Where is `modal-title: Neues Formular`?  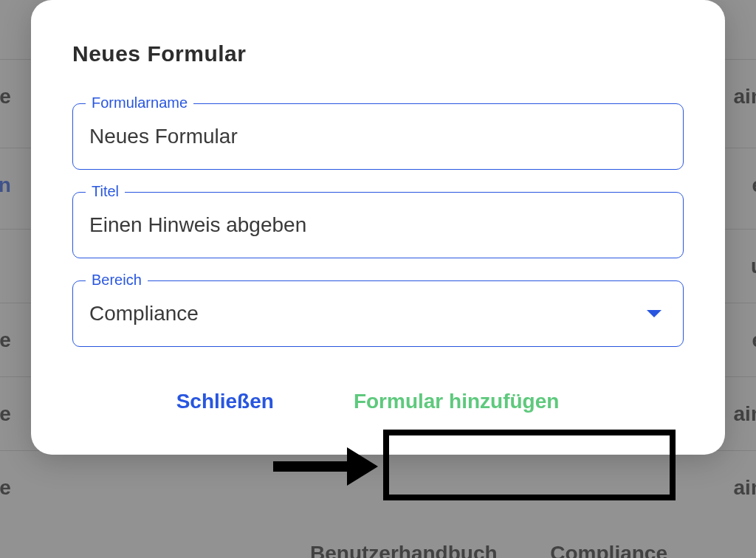
modal-title: Neues Formular is located at coordinates (378, 54).